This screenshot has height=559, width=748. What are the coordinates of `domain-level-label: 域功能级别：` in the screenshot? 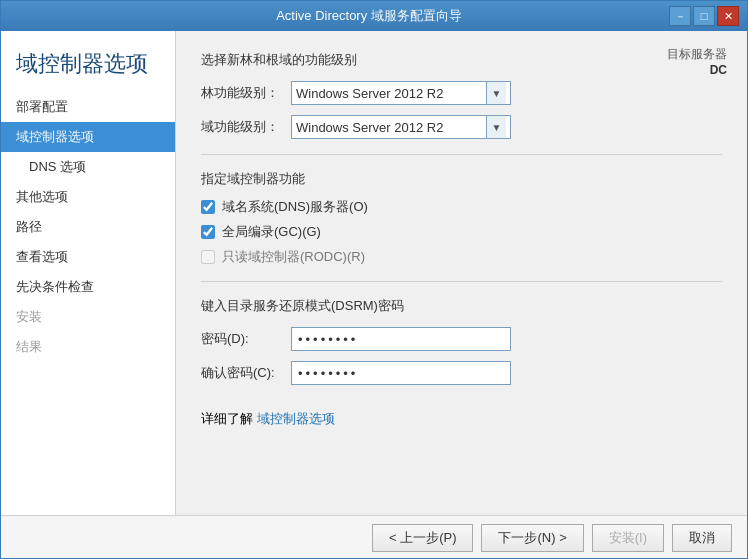 It's located at (246, 127).